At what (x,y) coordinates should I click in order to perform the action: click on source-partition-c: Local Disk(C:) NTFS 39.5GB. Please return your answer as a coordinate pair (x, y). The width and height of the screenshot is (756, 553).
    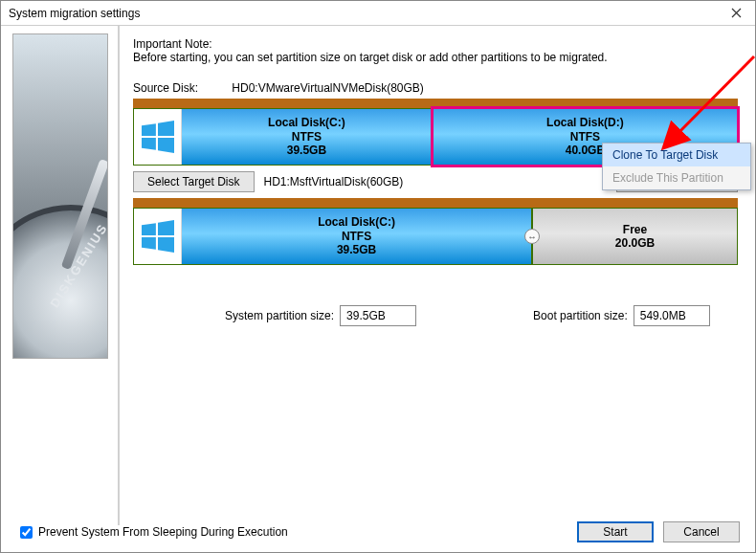
    Looking at the image, I should click on (283, 137).